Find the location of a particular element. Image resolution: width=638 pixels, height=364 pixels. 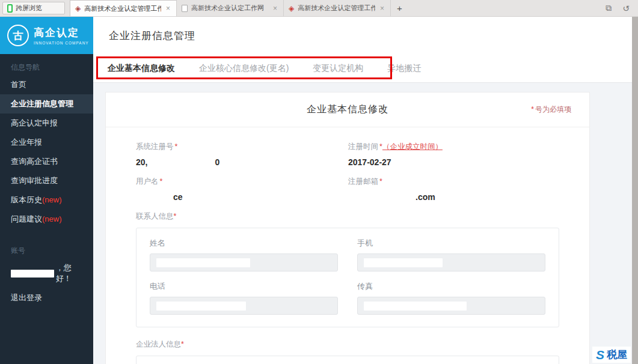

logo-icon: 古 is located at coordinates (18, 35).